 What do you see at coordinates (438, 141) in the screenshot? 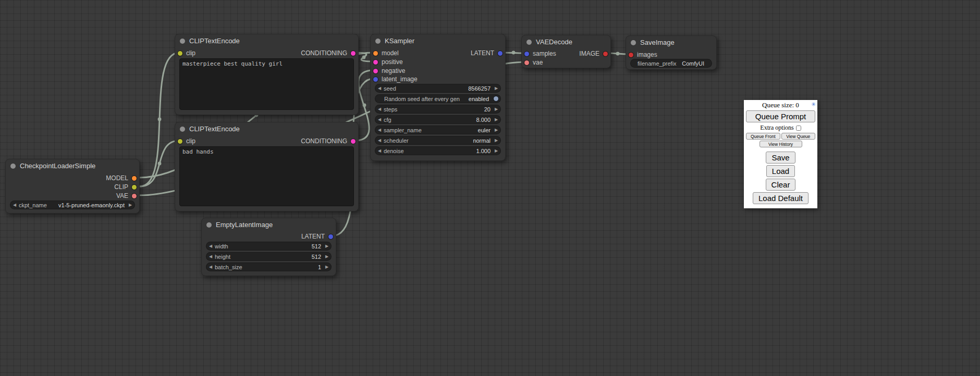
I see `scheduler-widget: ◀ scheduler normal ▶` at bounding box center [438, 141].